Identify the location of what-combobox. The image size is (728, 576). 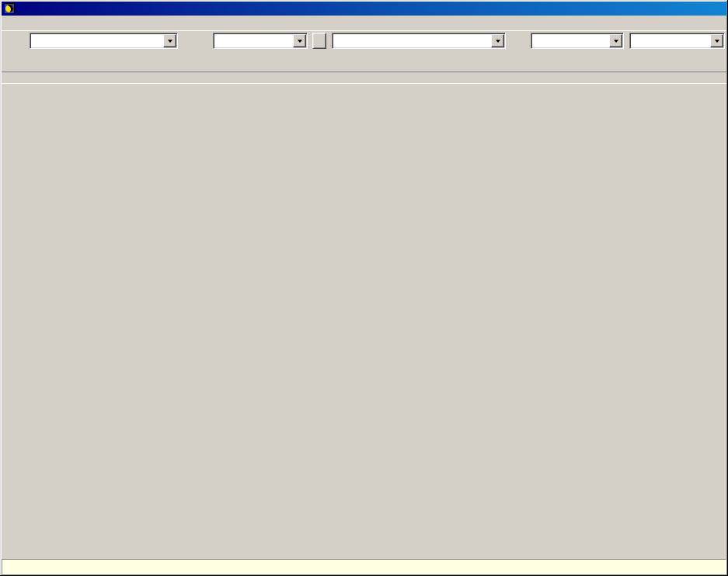
(260, 40).